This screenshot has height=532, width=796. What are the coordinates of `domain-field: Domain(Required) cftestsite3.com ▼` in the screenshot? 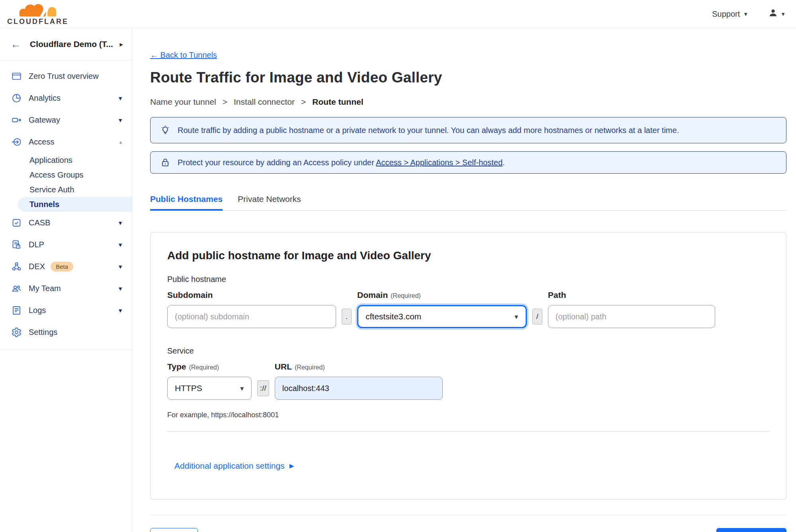 It's located at (442, 309).